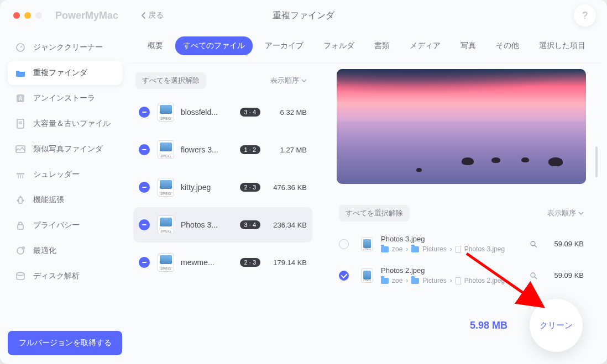  I want to click on tab-2: アーカイブ, so click(284, 46).